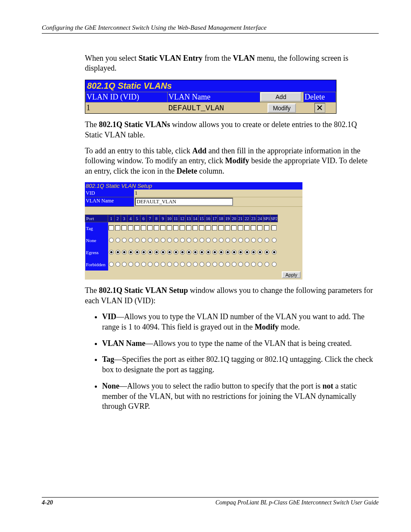 The height and width of the screenshot is (532, 411). I want to click on delete-icon, so click(320, 108).